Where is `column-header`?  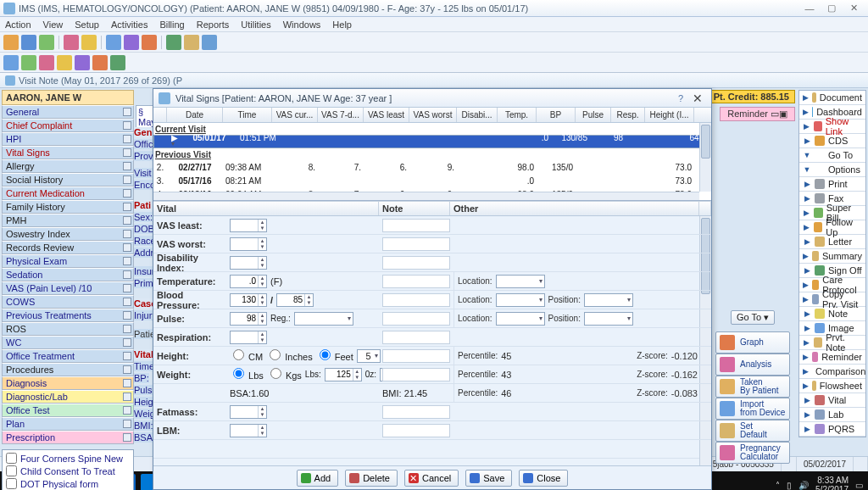
column-header is located at coordinates (160, 115).